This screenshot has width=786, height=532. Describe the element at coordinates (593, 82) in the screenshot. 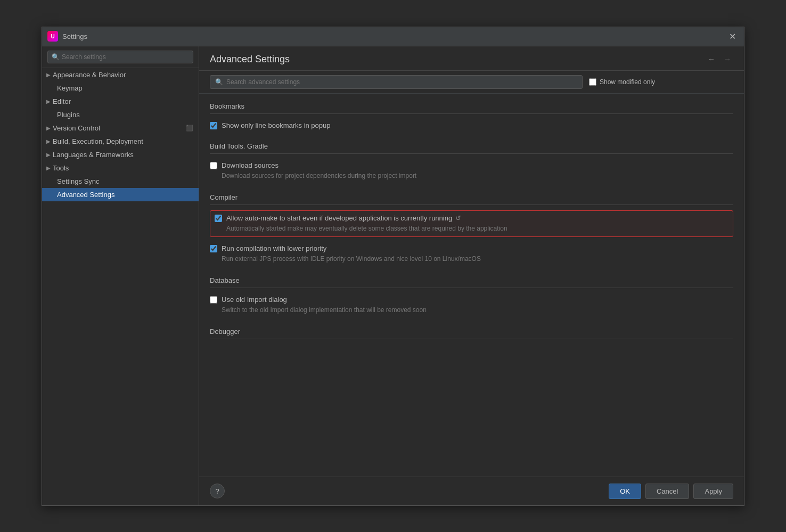

I see `show-modified-checkbox` at that location.